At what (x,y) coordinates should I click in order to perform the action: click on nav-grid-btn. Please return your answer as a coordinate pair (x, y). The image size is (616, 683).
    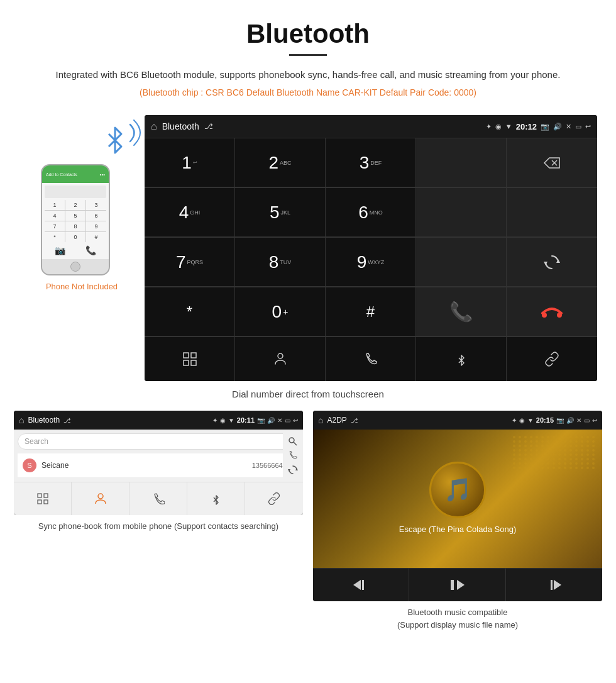
    Looking at the image, I should click on (190, 359).